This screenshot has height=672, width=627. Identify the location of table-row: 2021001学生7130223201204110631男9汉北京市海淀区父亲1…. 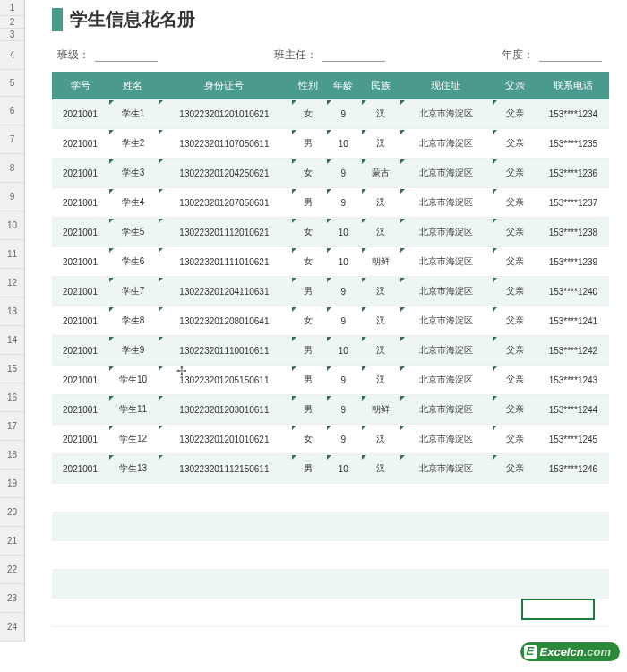
(331, 292).